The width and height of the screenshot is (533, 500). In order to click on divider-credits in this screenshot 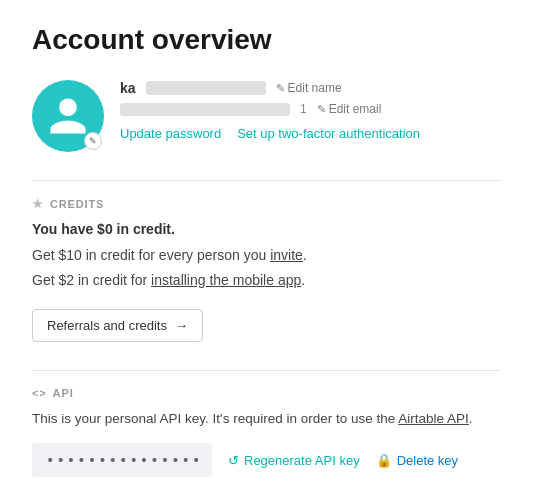, I will do `click(266, 180)`.